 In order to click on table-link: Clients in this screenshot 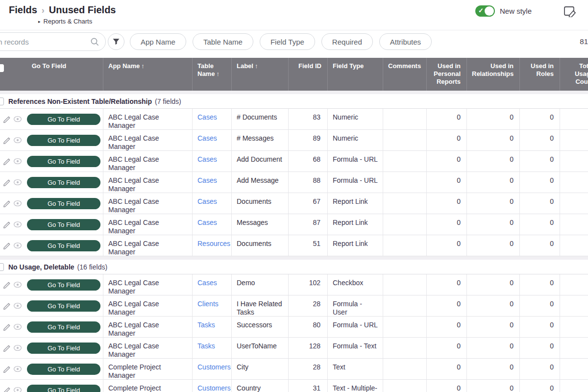, I will do `click(208, 304)`.